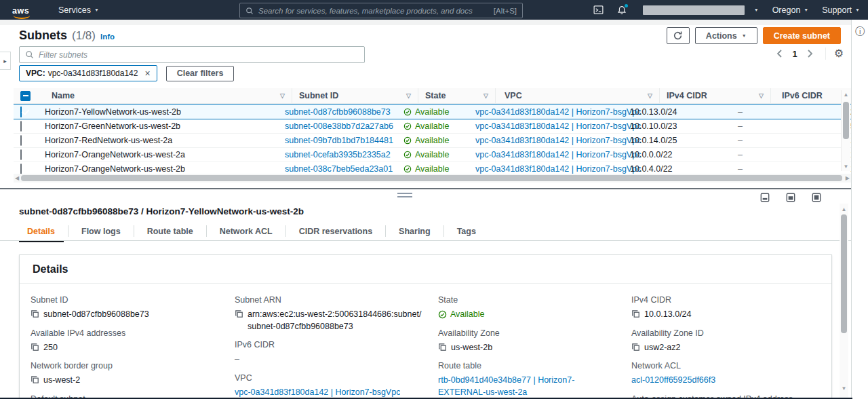 The width and height of the screenshot is (868, 399). Describe the element at coordinates (339, 169) in the screenshot. I see `subnet-id-link: subnet-038c7beb5eda23a01` at that location.